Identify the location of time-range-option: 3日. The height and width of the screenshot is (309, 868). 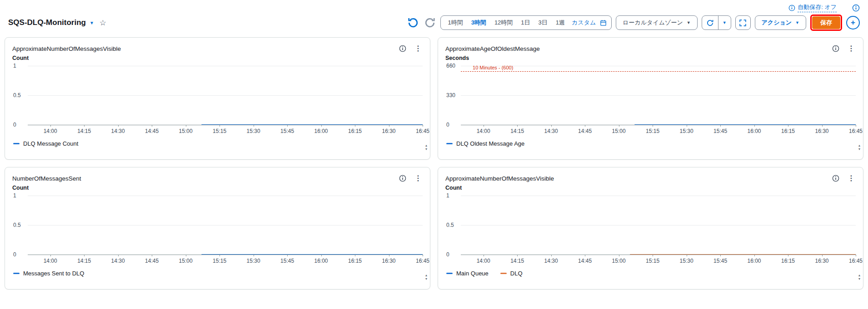
(543, 23).